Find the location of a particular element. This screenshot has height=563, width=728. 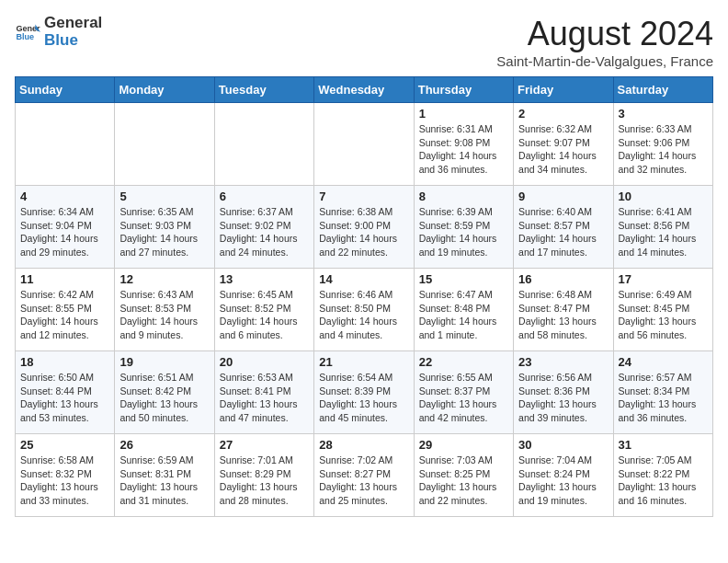

day-info: Sunrise: 6:58 AM Sunset: 8:32 PM Dayligh… is located at coordinates (64, 480).